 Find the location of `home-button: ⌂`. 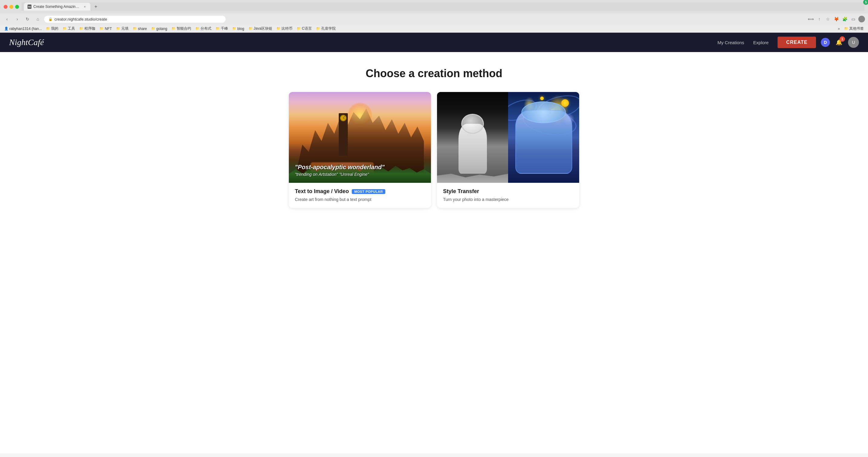

home-button: ⌂ is located at coordinates (38, 19).